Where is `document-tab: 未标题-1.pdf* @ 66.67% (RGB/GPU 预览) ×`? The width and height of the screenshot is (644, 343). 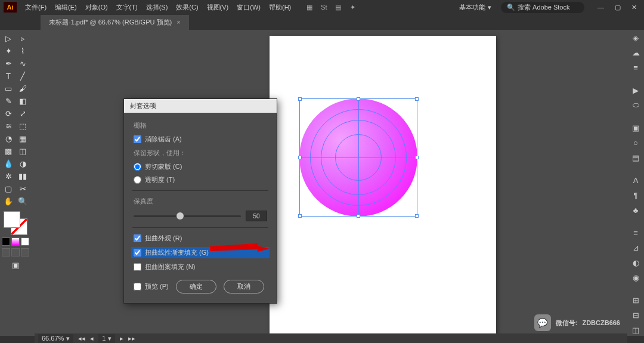 document-tab: 未标题-1.pdf* @ 66.67% (RGB/GPU 预览) × is located at coordinates (114, 23).